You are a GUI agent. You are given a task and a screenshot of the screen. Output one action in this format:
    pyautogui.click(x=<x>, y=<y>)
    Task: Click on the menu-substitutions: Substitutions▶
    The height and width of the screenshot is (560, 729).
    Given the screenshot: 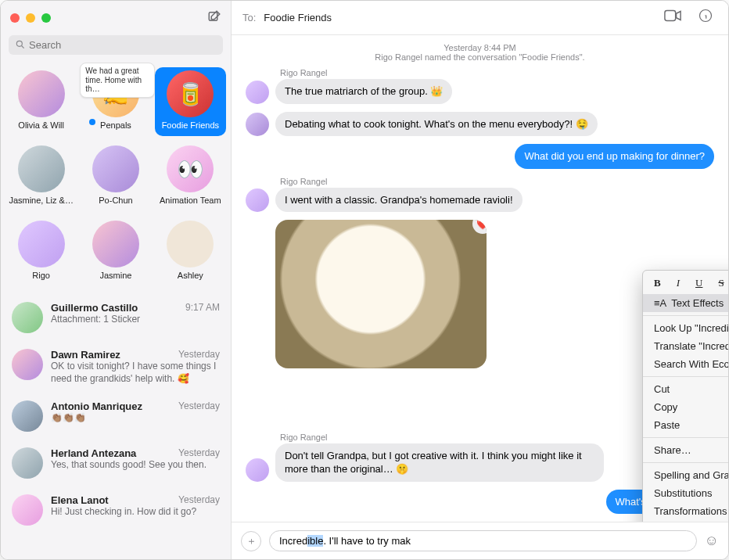 What is the action you would take?
    pyautogui.click(x=685, y=493)
    